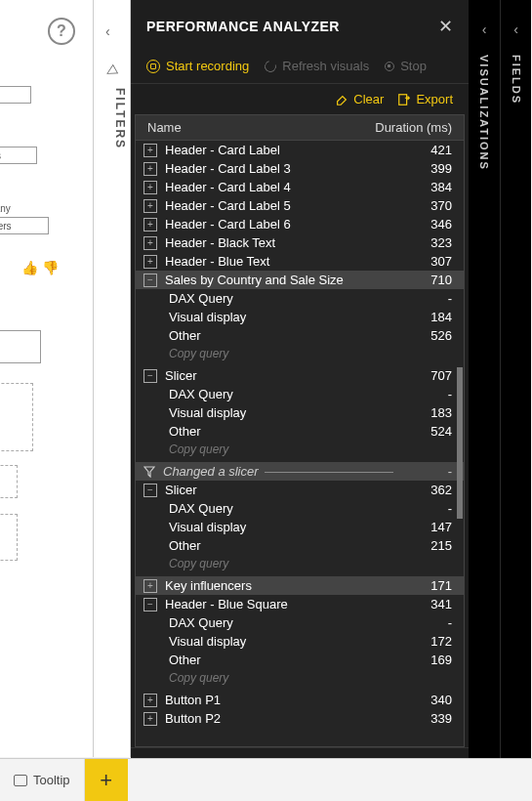  Describe the element at coordinates (423, 242) in the screenshot. I see `row-duration: 323` at that location.